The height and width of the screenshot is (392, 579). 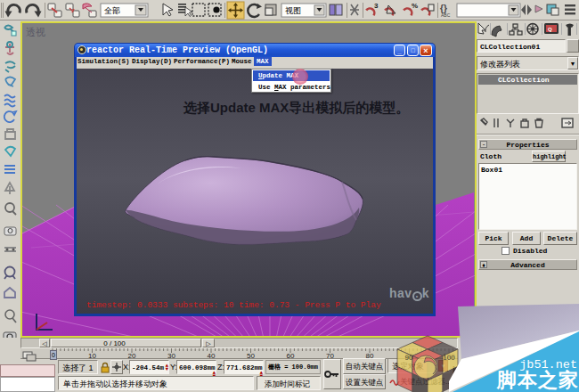 What do you see at coordinates (171, 356) in the screenshot?
I see `svg-text: 30` at bounding box center [171, 356].